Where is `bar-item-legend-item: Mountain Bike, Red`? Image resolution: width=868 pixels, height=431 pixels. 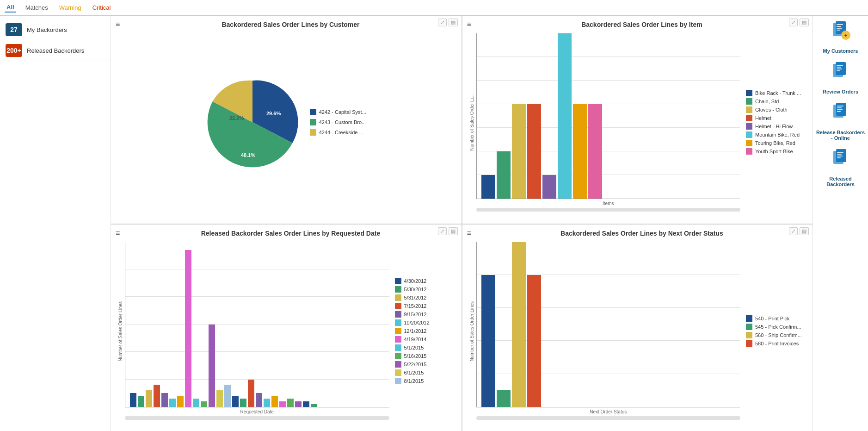 bar-item-legend-item: Mountain Bike, Red is located at coordinates (776, 135).